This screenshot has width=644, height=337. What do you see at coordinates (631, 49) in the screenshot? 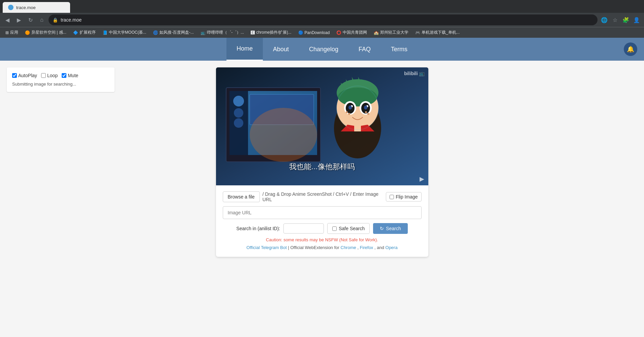
I see `notification-button: 🔔` at bounding box center [631, 49].